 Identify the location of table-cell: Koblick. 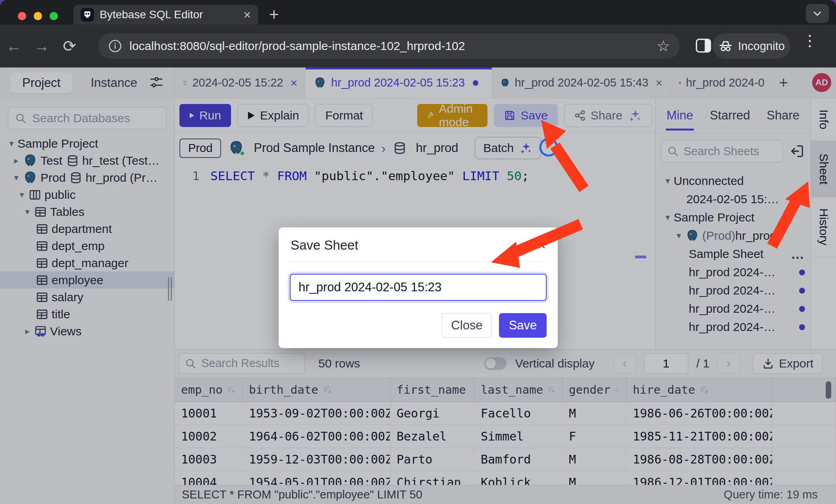
(518, 478).